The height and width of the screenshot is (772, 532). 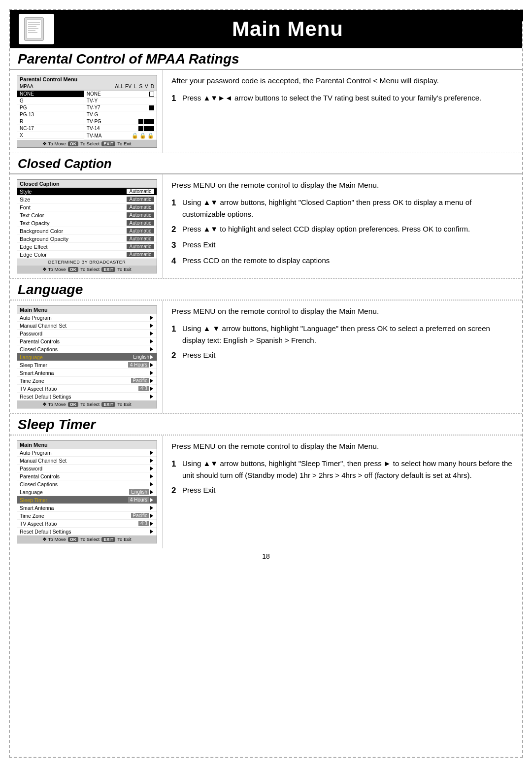 I want to click on cc-step4: 4 Press CCD on the remote to display cap…, so click(x=342, y=261).